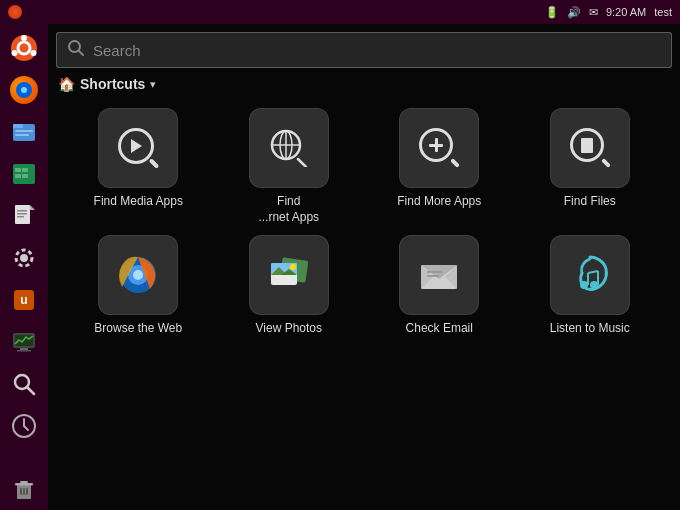 The width and height of the screenshot is (680, 510). What do you see at coordinates (439, 202) in the screenshot?
I see `find-more-label: Find More Apps` at bounding box center [439, 202].